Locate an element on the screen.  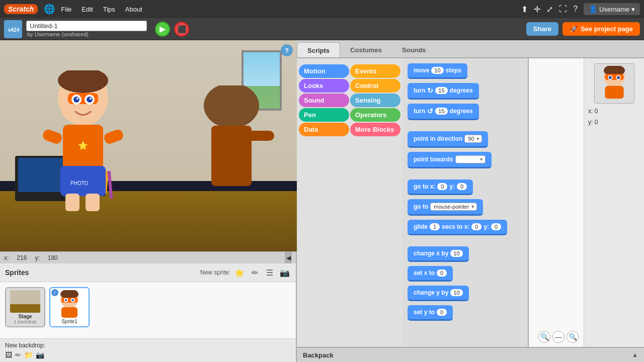
stop-button: ⬛ is located at coordinates (182, 29).